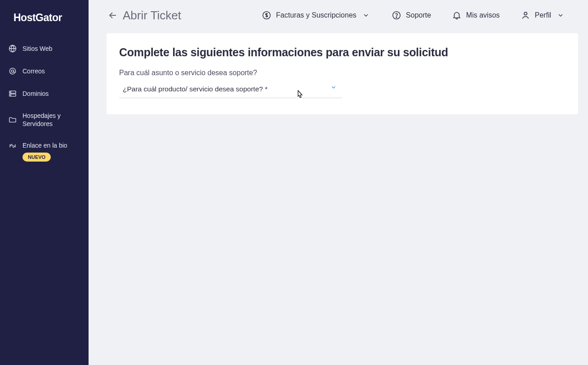 The width and height of the screenshot is (588, 365). I want to click on help-circle-icon, so click(396, 15).